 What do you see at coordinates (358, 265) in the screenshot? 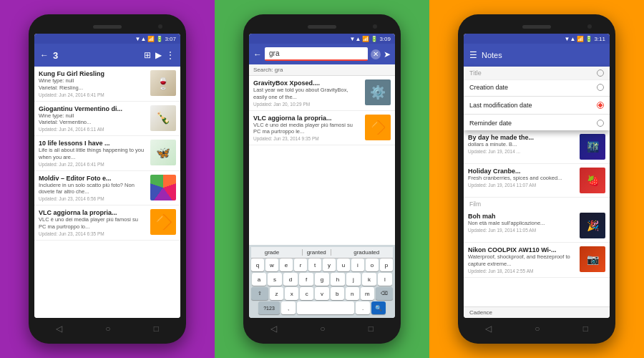
I see `key-i: i` at bounding box center [358, 265].